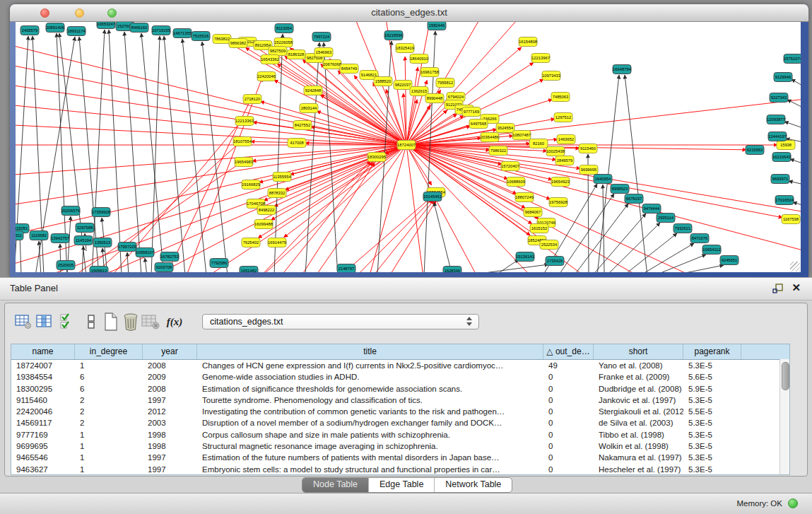  Describe the element at coordinates (43, 389) in the screenshot. I see `table-cell: 18300295` at that location.